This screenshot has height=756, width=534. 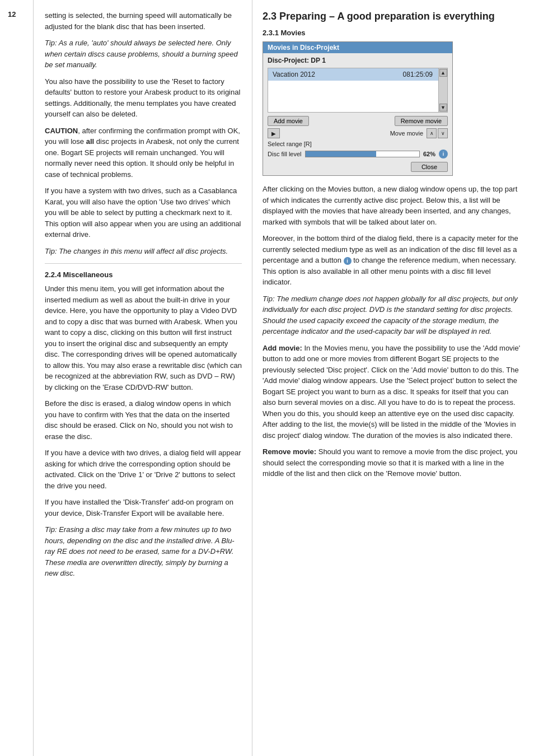 What do you see at coordinates (290, 144) in the screenshot?
I see `select-range-label: Select range [R]` at bounding box center [290, 144].